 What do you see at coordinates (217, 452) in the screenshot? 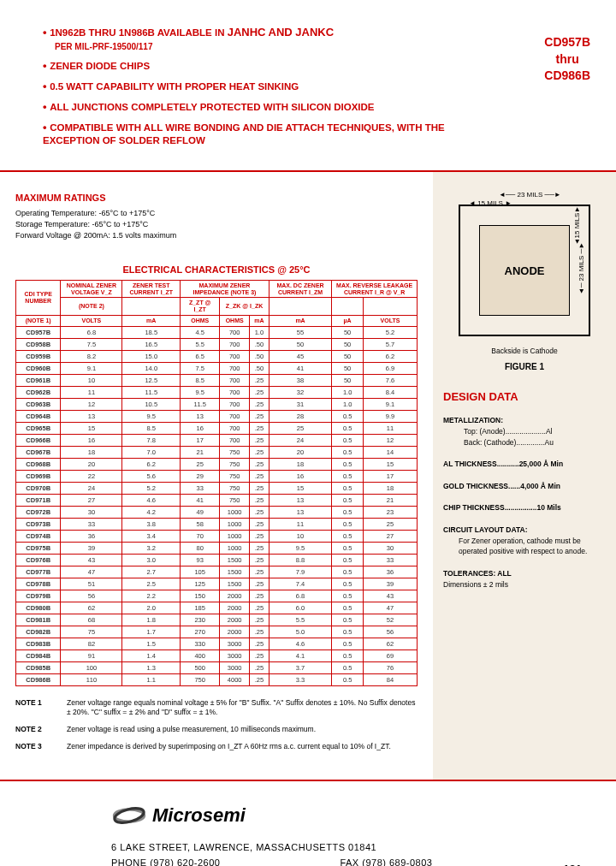
I see `table-row: CD967B187.021750.25200.514` at bounding box center [217, 452].